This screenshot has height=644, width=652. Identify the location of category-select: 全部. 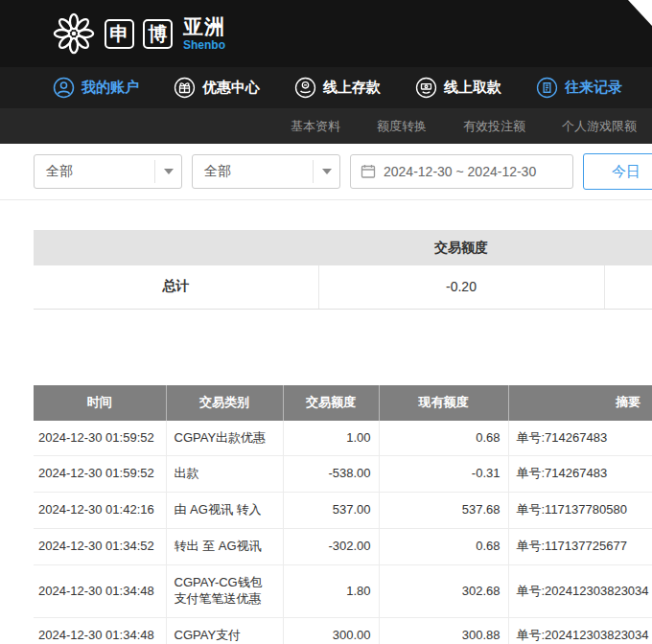
(267, 172).